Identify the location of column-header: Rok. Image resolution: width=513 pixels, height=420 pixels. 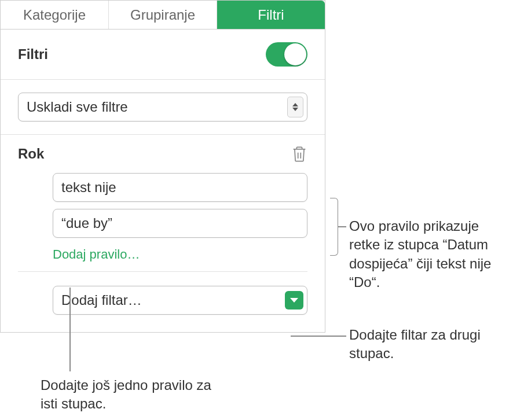
(163, 151).